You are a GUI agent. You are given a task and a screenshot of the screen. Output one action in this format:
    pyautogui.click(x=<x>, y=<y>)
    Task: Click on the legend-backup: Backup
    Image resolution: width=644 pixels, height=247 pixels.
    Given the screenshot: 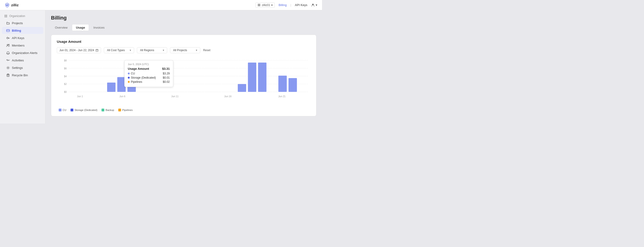 What is the action you would take?
    pyautogui.click(x=108, y=110)
    